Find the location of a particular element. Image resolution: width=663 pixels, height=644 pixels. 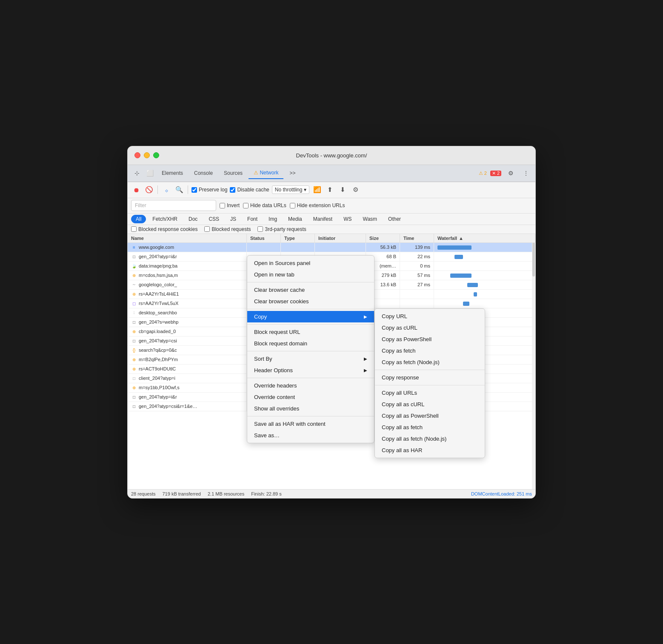

settings-icon: ⚙ is located at coordinates (511, 173).